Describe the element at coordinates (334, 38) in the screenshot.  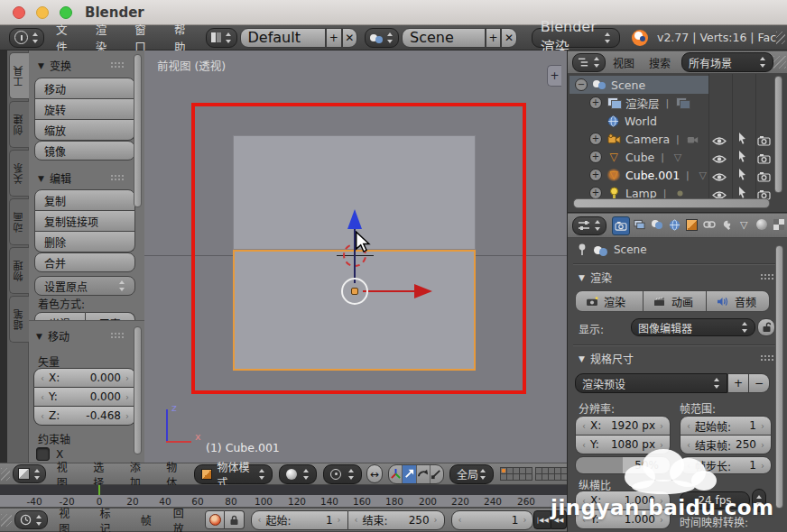
I see `add-layout-button: +` at that location.